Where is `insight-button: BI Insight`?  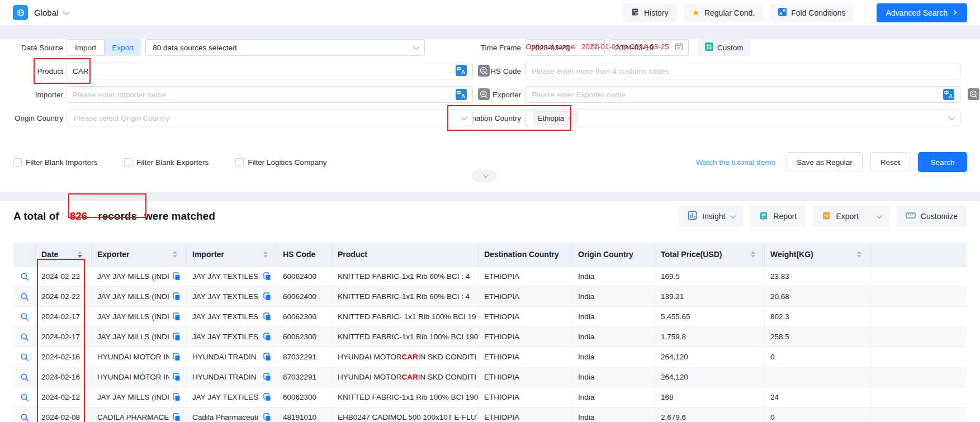 insight-button: BI Insight is located at coordinates (711, 216).